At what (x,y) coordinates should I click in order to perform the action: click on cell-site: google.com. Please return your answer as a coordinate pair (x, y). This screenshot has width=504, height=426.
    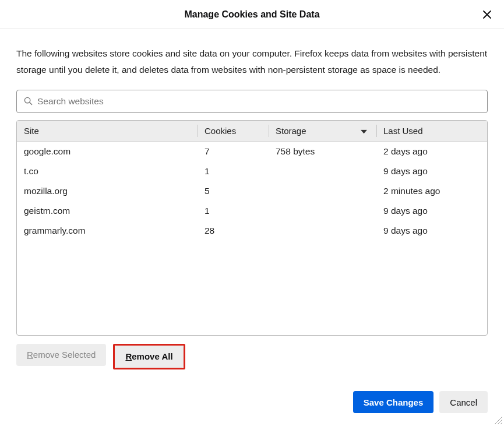
    Looking at the image, I should click on (107, 152).